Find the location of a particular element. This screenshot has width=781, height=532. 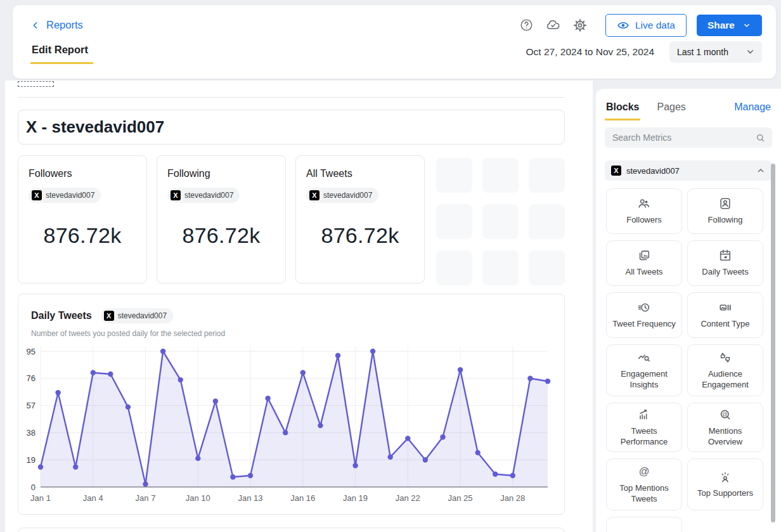

account-badge: X stevedavid007 is located at coordinates (137, 316).